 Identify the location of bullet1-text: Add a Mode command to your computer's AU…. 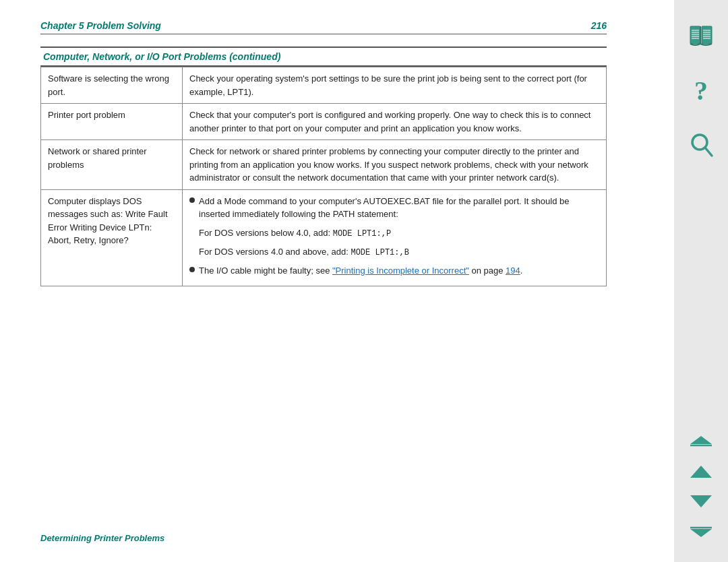
(399, 208).